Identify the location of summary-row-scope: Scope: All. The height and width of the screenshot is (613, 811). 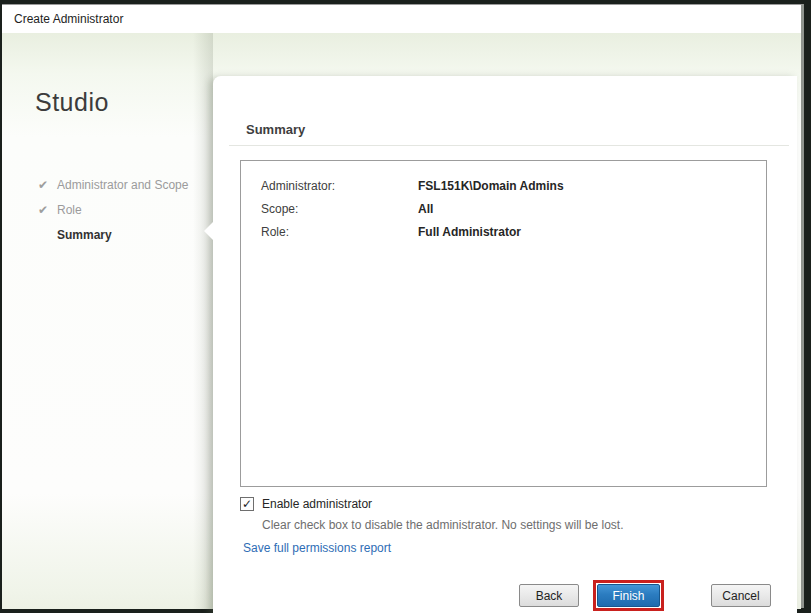
(514, 208).